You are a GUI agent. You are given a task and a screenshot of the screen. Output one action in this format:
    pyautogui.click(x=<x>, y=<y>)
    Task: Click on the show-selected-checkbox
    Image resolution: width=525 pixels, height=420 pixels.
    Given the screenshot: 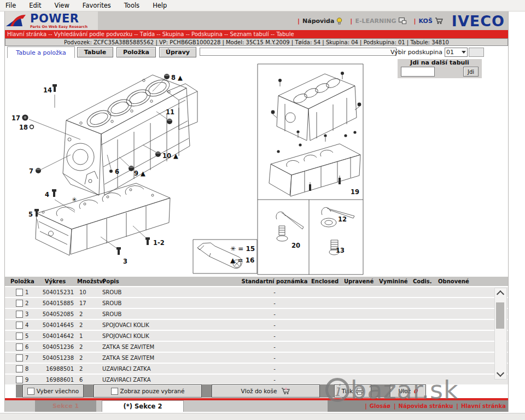 What is the action you would take?
    pyautogui.click(x=115, y=392)
    